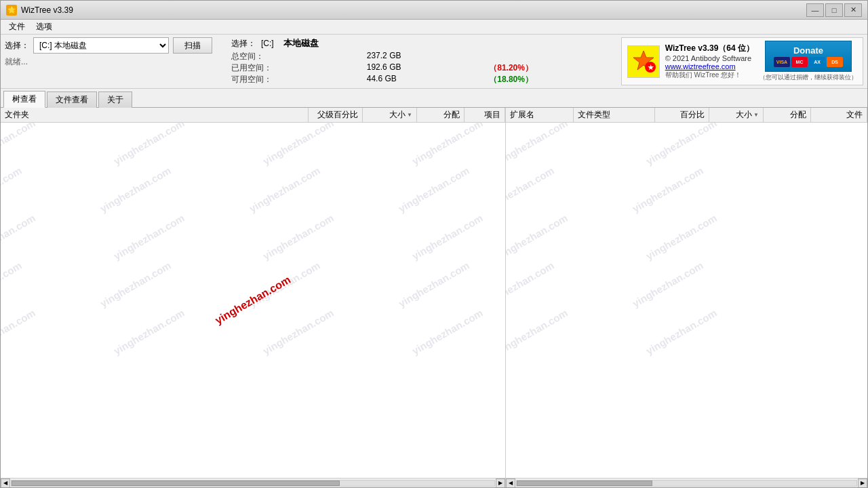  What do you see at coordinates (336, 115) in the screenshot?
I see `col-header-parent-pct: 父级百分比` at bounding box center [336, 115].